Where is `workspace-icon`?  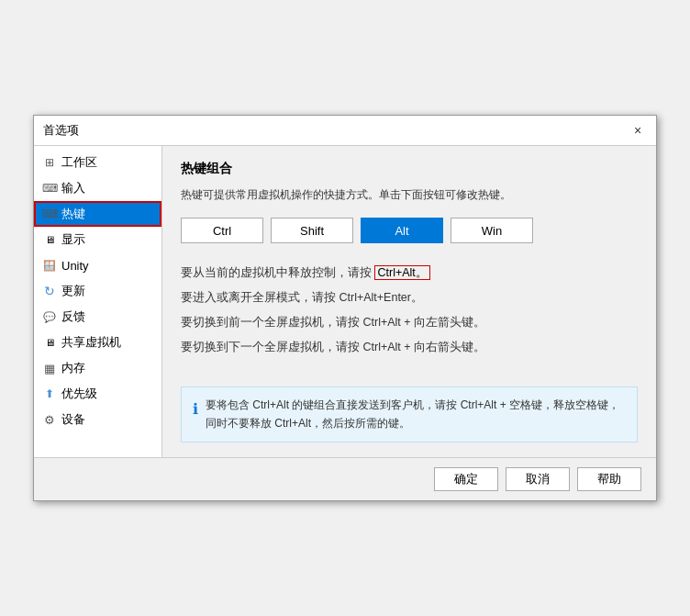
workspace-icon is located at coordinates (50, 162).